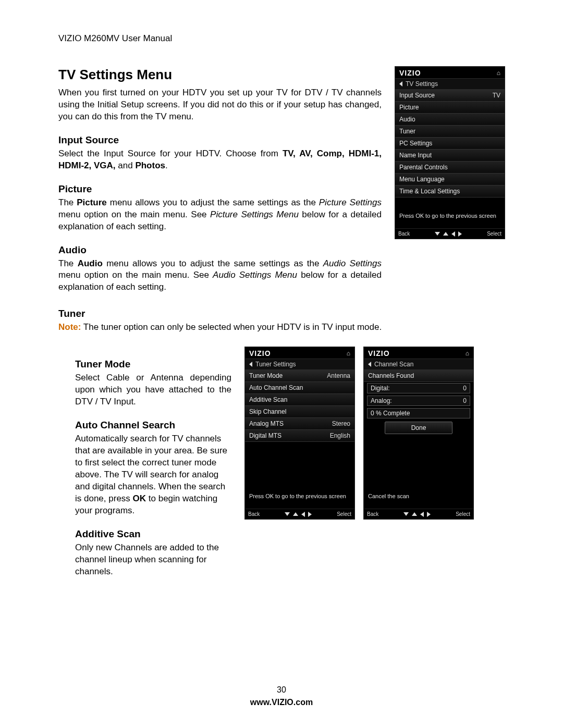 Image resolution: width=563 pixels, height=728 pixels. I want to click on osd-channel-scan: VIZIO ⌂ Channel Scan Channels Found Digi…, so click(419, 433).